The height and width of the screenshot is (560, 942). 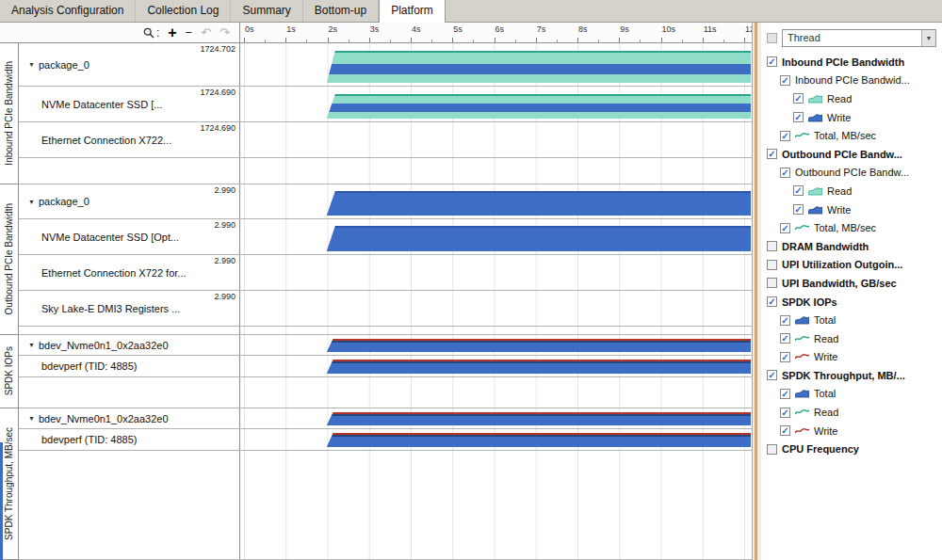 What do you see at coordinates (803, 357) in the screenshot?
I see `line-red-icon` at bounding box center [803, 357].